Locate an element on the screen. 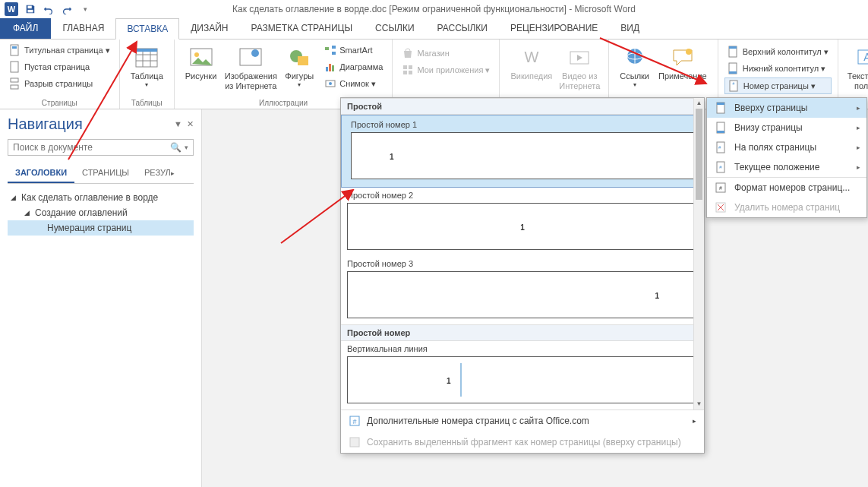 This screenshot has height=487, width=868. gallery-section-simple-num: Простой номер is located at coordinates (522, 333).